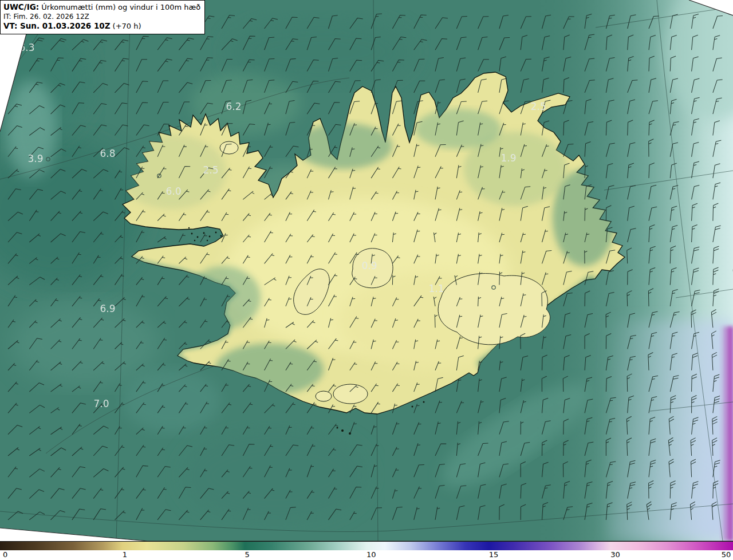  Describe the element at coordinates (366, 555) in the screenshot. I see `colorbar-scale: 01510153050` at that location.